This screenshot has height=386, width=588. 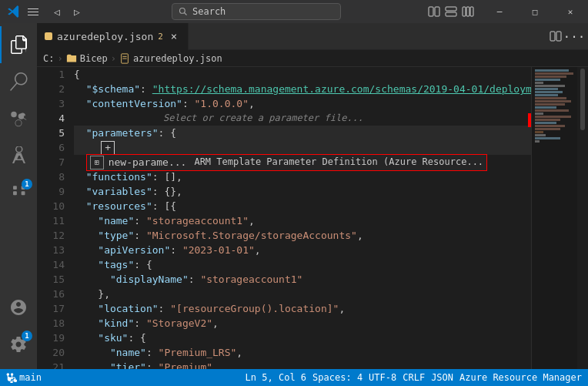 I want to click on menu-icon, so click(x=33, y=12).